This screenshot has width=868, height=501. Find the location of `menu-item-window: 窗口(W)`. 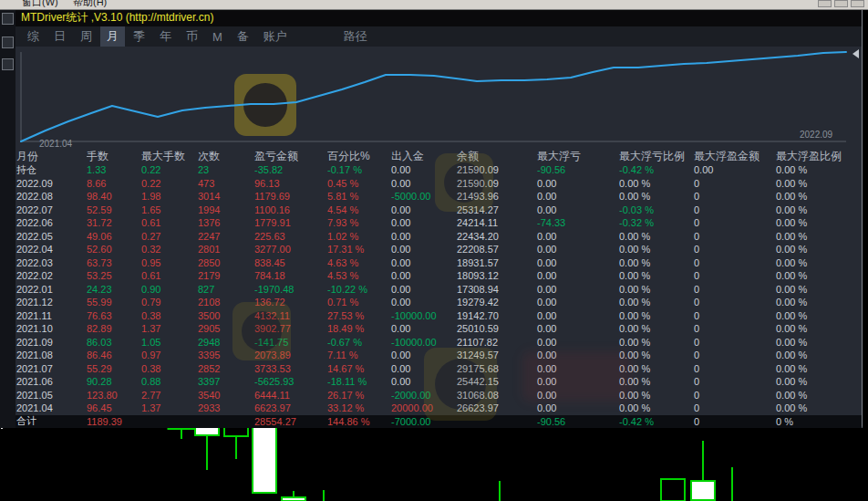

menu-item-window: 窗口(W) is located at coordinates (40, 4).